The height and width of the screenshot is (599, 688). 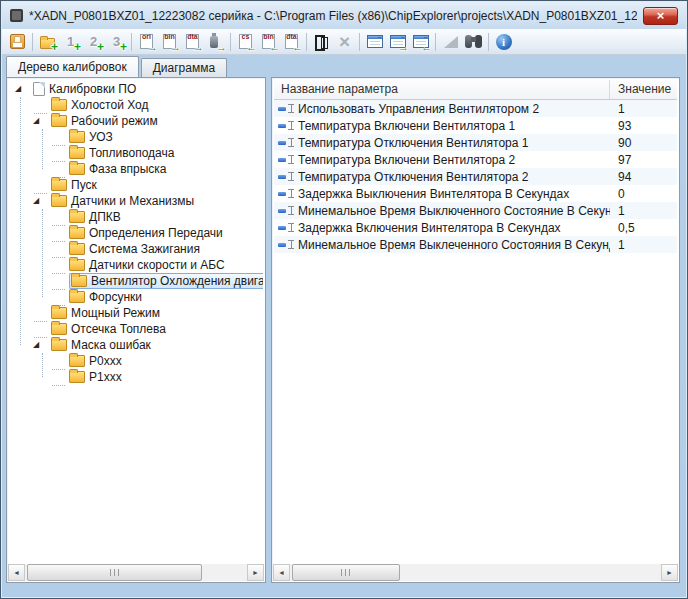 What do you see at coordinates (170, 42) in the screenshot?
I see `export-bin-button: bin→` at bounding box center [170, 42].